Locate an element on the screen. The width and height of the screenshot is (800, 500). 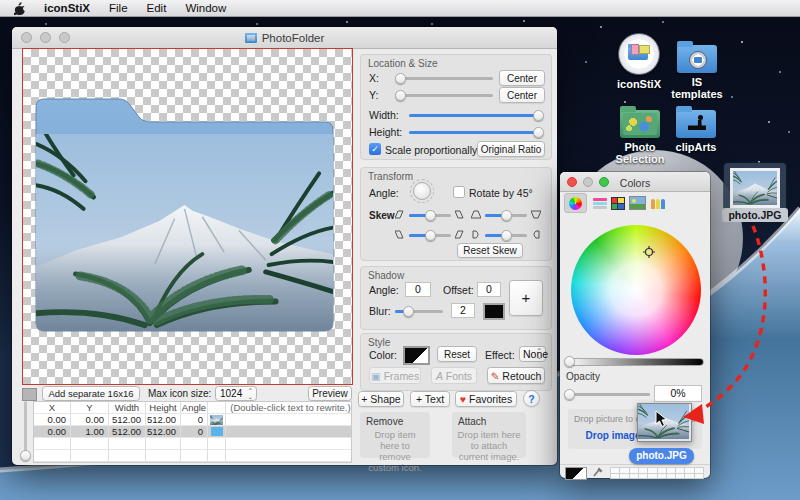
y-slider-knob is located at coordinates (400, 96).